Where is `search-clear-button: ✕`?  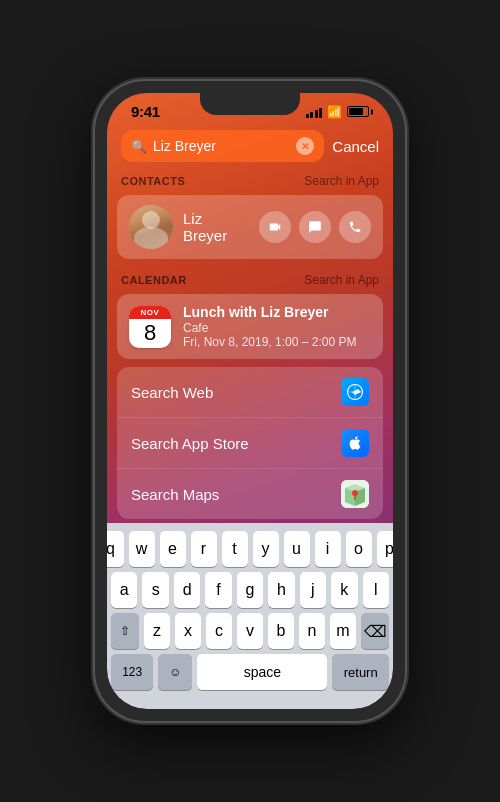 search-clear-button: ✕ is located at coordinates (305, 146).